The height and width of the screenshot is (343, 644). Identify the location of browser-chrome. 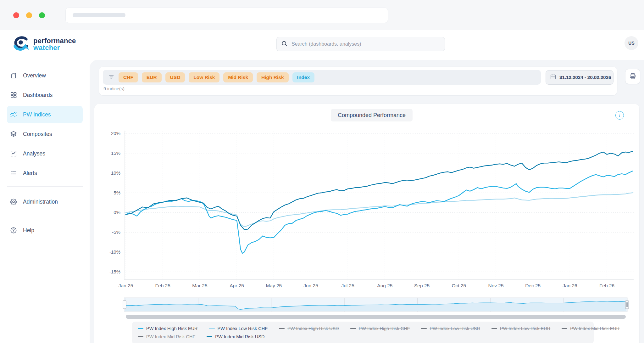
(322, 15).